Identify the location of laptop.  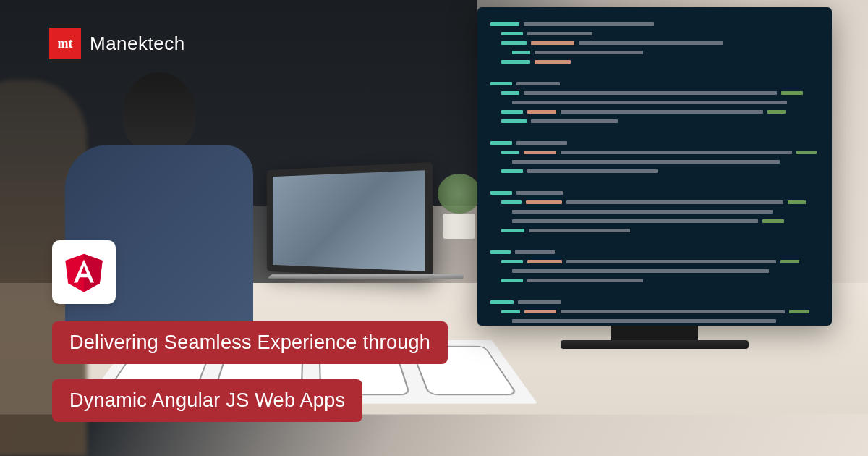
(358, 235).